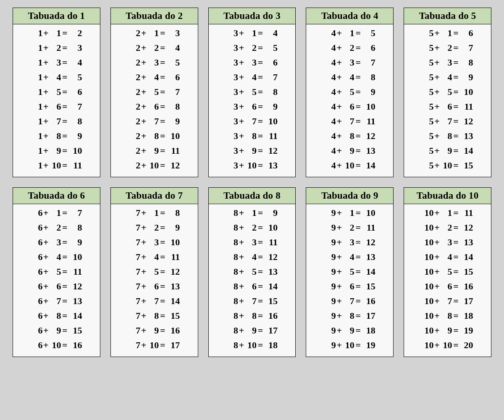  What do you see at coordinates (55, 121) in the screenshot?
I see `operand-b: 7` at bounding box center [55, 121].